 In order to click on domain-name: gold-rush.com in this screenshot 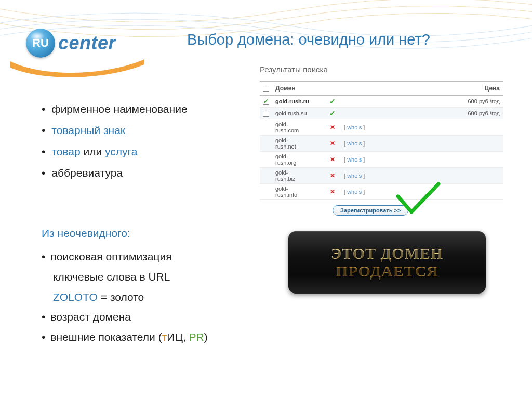, I will do `click(298, 128)`.